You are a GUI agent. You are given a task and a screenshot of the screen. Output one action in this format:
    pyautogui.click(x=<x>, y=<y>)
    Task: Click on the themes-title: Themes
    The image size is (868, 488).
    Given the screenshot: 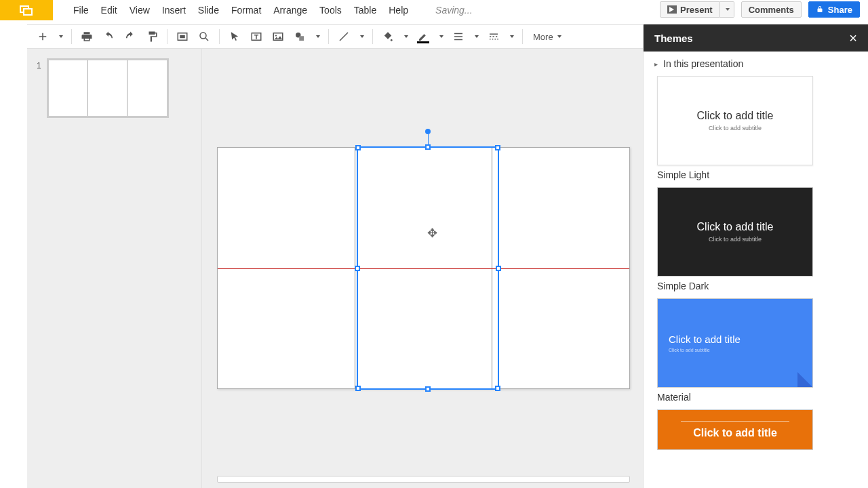 What is the action you would take?
    pyautogui.click(x=674, y=38)
    